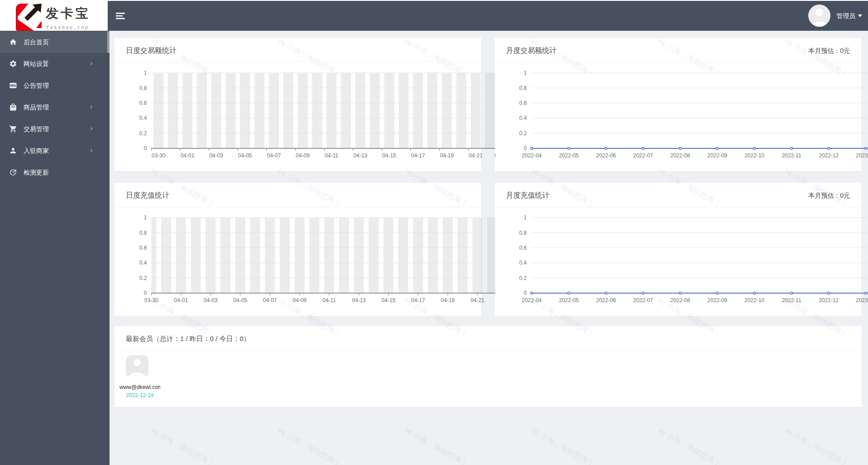  I want to click on svg-text: fakabao.top, so click(68, 28).